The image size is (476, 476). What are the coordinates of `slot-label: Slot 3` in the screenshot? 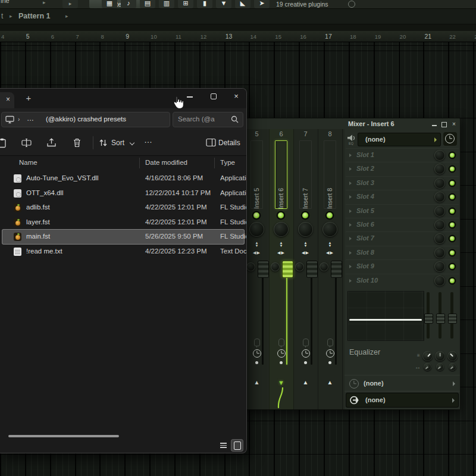 It's located at (365, 183).